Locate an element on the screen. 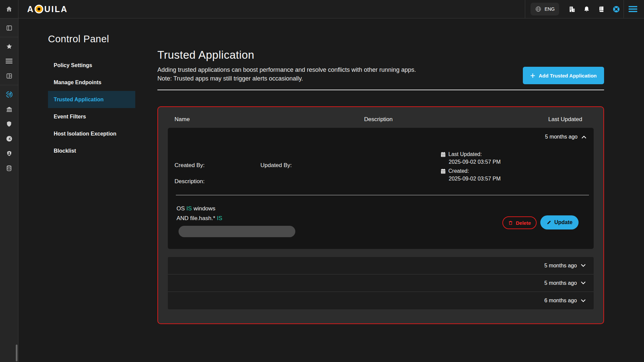 The image size is (644, 362). timestamps-block: Last Updated: 2025-09-02 03:57 PM is located at coordinates (470, 168).